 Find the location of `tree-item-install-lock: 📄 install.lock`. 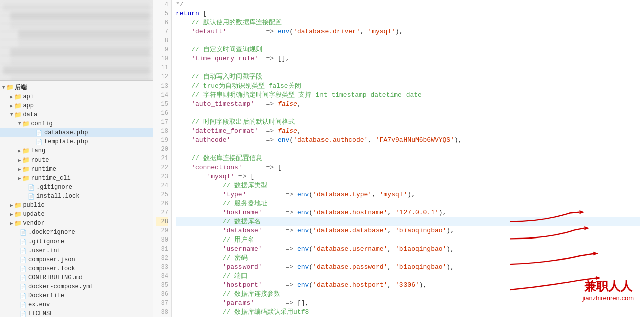

tree-item-install-lock: 📄 install.lock is located at coordinates (76, 196).